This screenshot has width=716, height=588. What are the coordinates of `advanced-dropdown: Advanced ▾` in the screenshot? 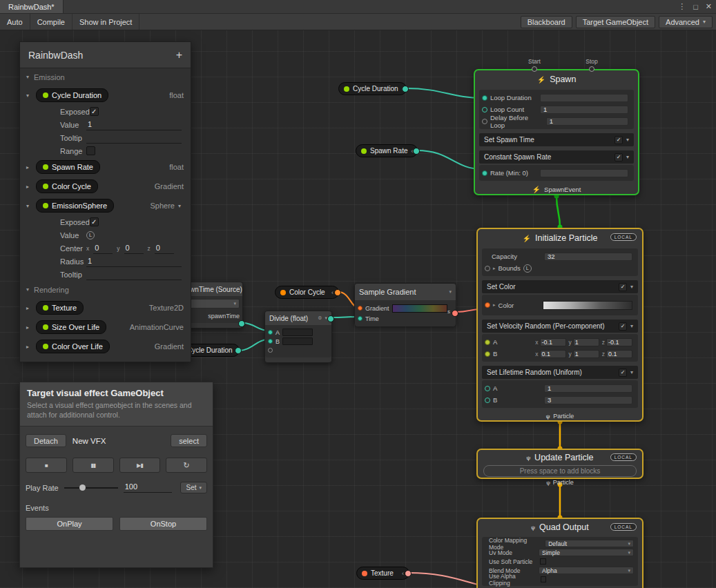 It's located at (686, 22).